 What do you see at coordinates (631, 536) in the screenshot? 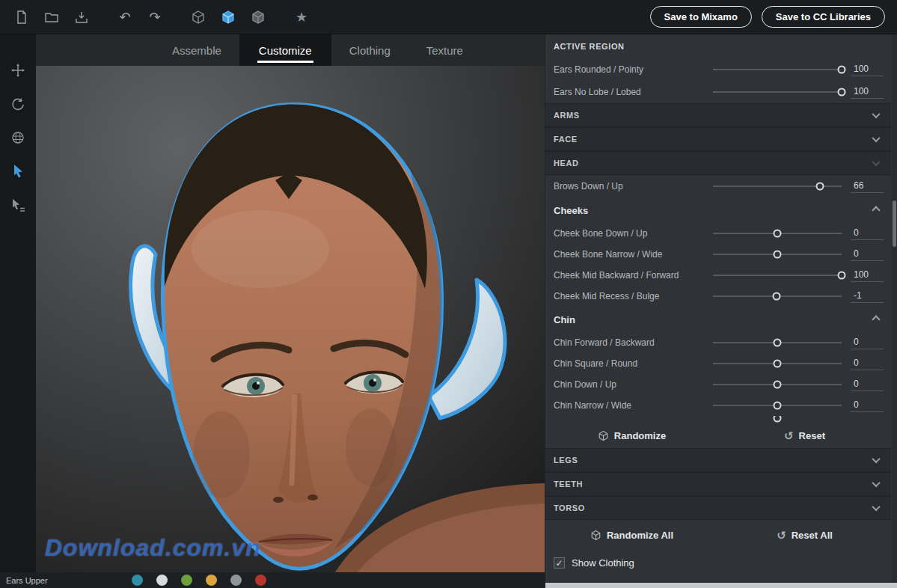
I see `randomize-all-button: Randomize All` at bounding box center [631, 536].